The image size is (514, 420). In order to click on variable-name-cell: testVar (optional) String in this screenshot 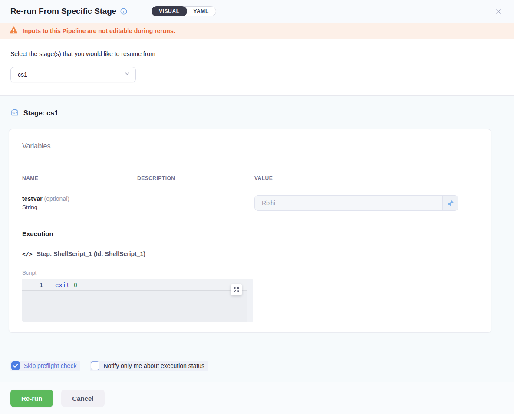, I will do `click(80, 203)`.